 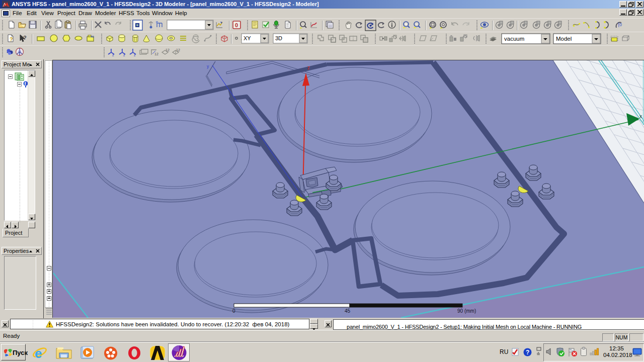 I want to click on svg-text: 45, so click(x=348, y=311).